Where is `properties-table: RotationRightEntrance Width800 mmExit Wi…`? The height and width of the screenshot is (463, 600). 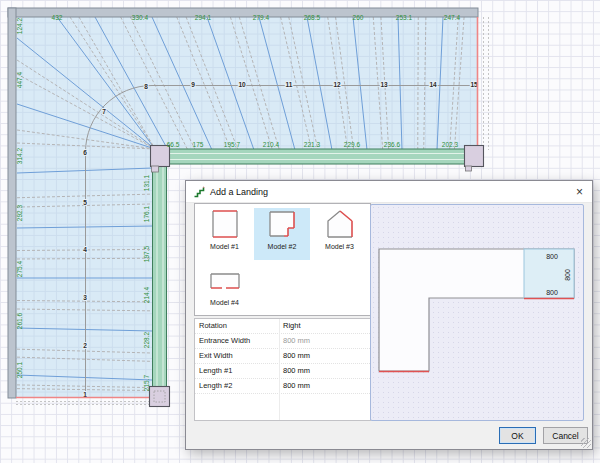
properties-table: RotationRightEntrance Width800 mmExit Wi… is located at coordinates (282, 370).